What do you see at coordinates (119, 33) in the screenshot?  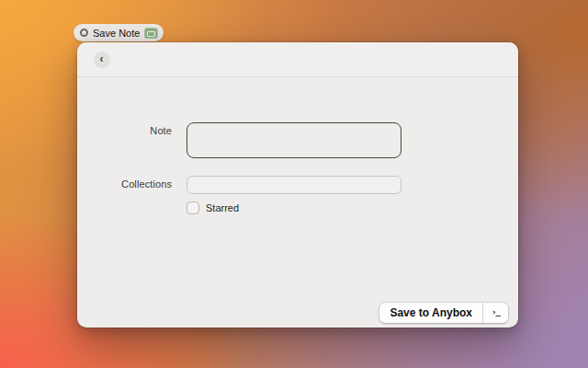 I see `menubar-save-note-item: Save Note` at bounding box center [119, 33].